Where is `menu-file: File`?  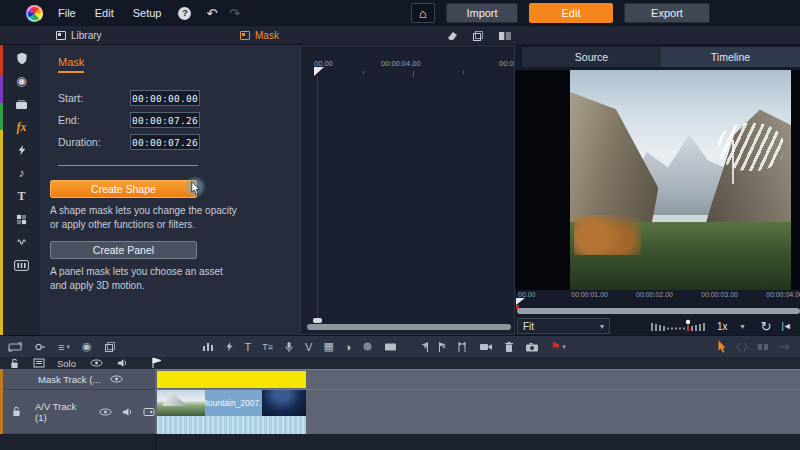
menu-file: File is located at coordinates (67, 13).